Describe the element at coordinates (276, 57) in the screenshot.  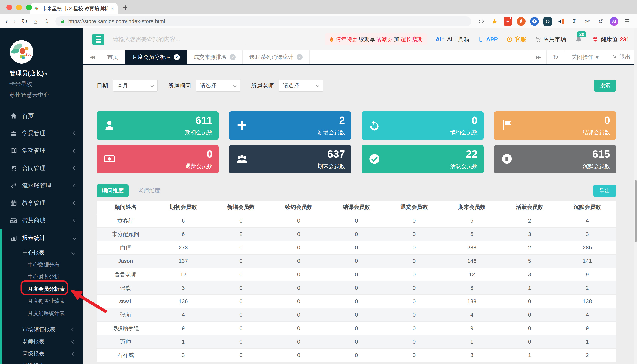
I see `tab-course-series: 课程系列消课统计 ×` at that location.